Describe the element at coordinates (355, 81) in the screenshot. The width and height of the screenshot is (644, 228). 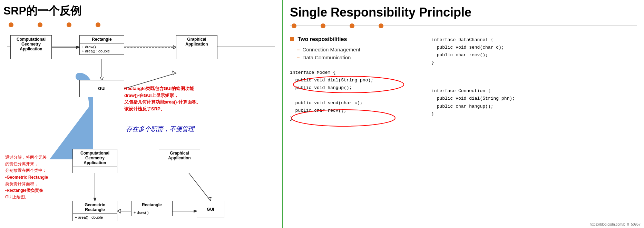
I see `left-content: Two resposibilities Connection Managemen…` at that location.